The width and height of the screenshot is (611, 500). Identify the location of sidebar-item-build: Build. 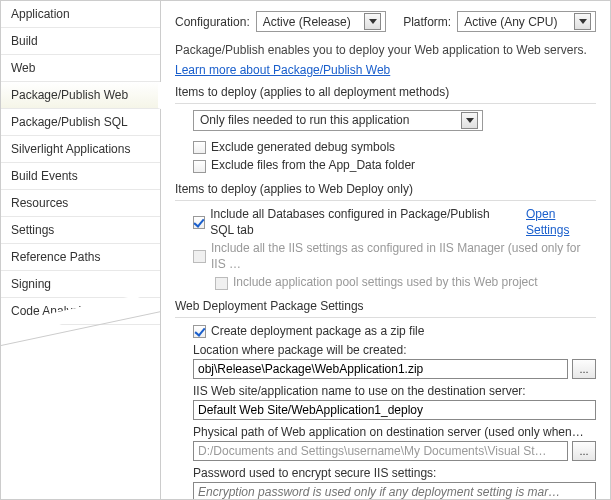
(80, 42).